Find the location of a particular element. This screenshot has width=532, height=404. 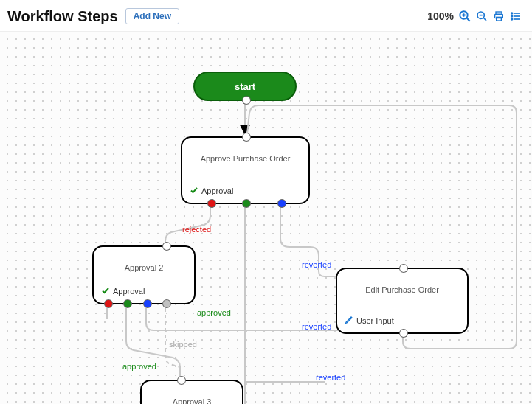

port-skipped is located at coordinates (167, 304).